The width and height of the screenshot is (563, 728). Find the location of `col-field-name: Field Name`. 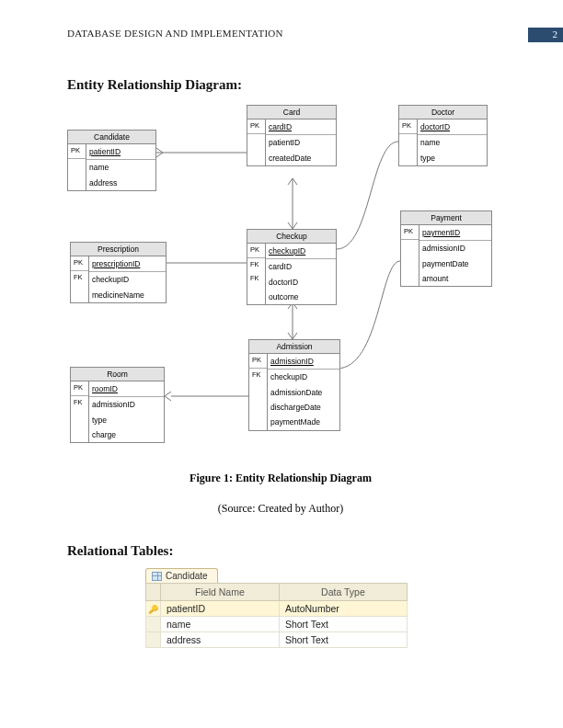

col-field-name: Field Name is located at coordinates (221, 592).